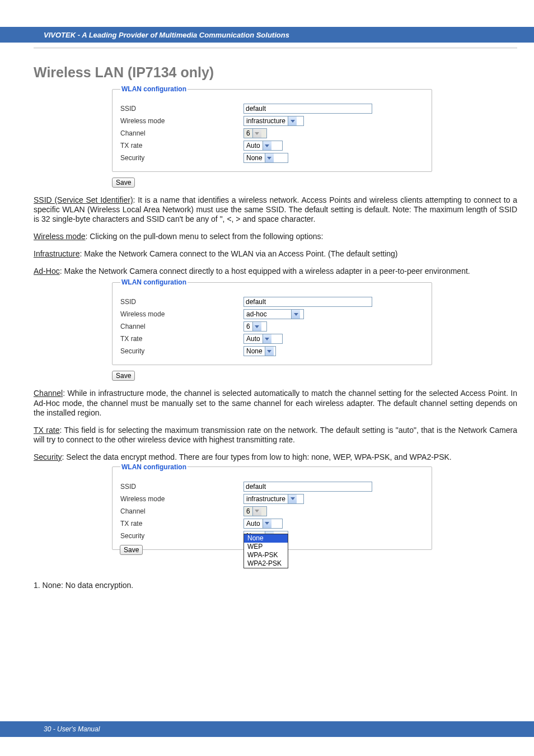 This screenshot has height=756, width=534. I want to click on footer: 30 - User's Manual, so click(267, 729).